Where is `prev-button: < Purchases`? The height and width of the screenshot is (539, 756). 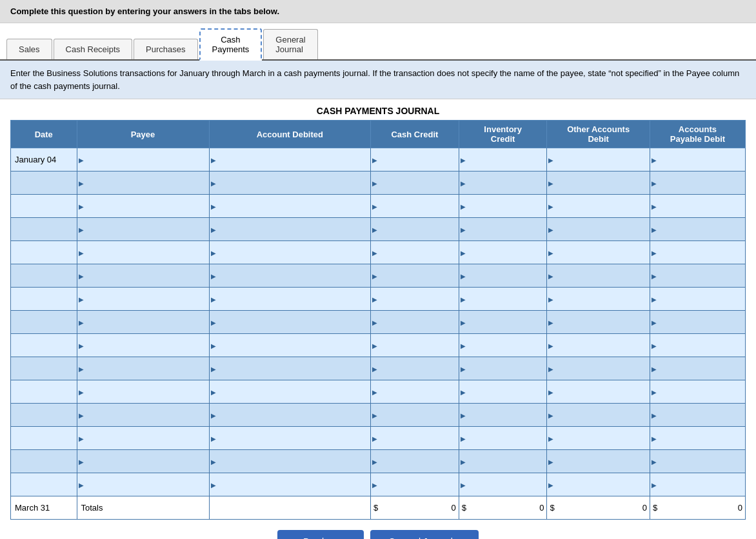
prev-button: < Purchases is located at coordinates (321, 534).